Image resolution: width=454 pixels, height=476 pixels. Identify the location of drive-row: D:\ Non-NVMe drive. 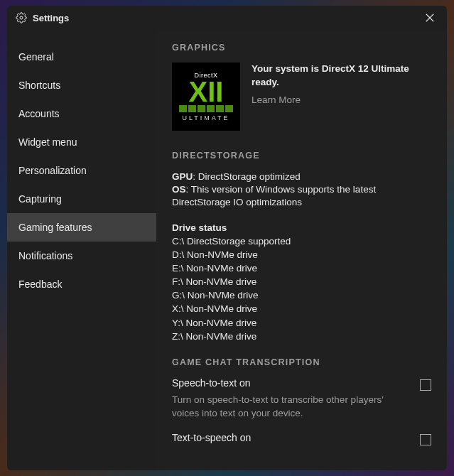
(301, 254).